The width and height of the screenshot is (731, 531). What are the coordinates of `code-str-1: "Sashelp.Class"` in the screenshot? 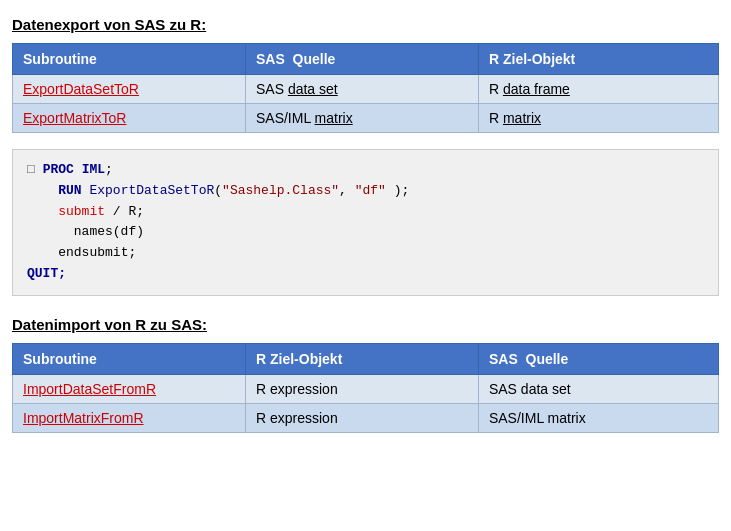 It's located at (280, 190).